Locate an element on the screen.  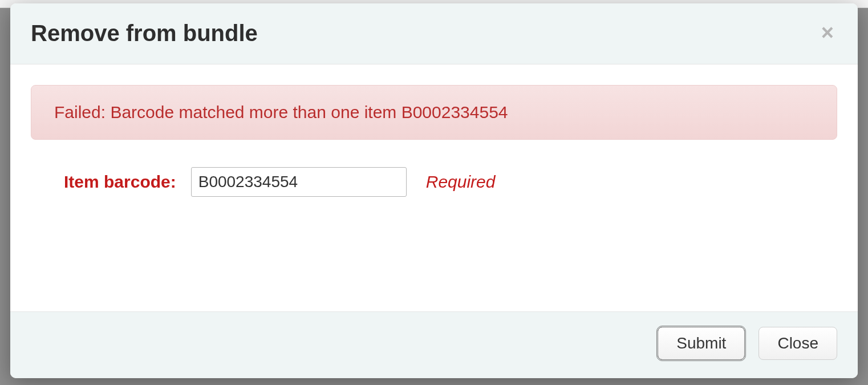
barcode-input is located at coordinates (299, 182).